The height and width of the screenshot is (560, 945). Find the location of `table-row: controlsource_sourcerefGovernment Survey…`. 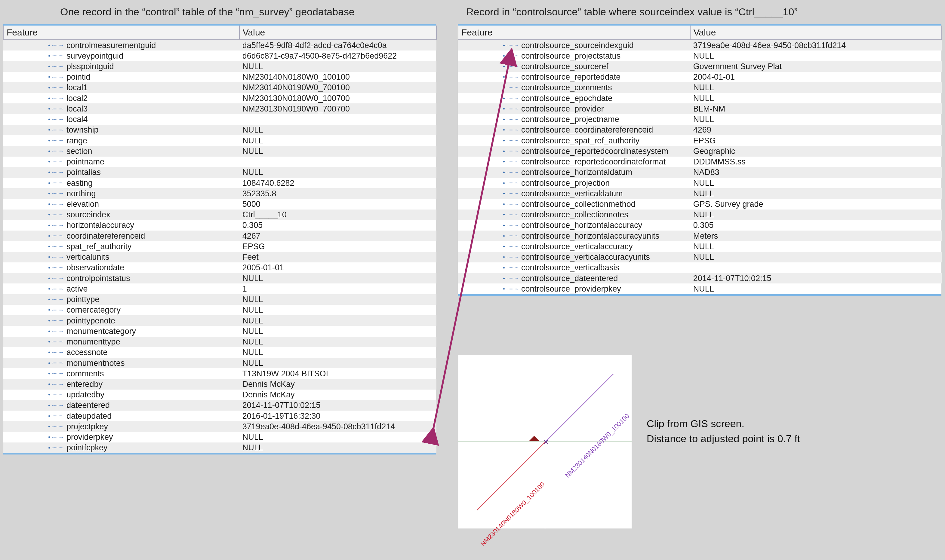

table-row: controlsource_sourcerefGovernment Survey… is located at coordinates (700, 66).